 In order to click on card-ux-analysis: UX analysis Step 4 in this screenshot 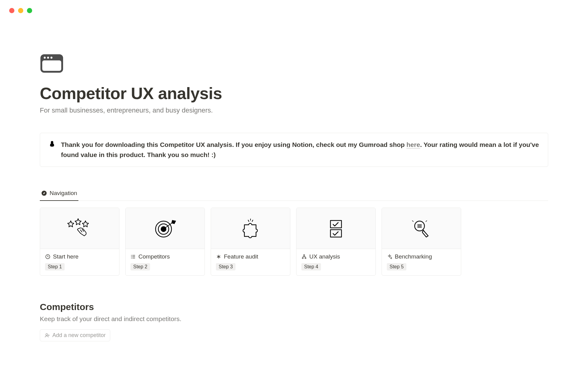, I will do `click(336, 242)`.